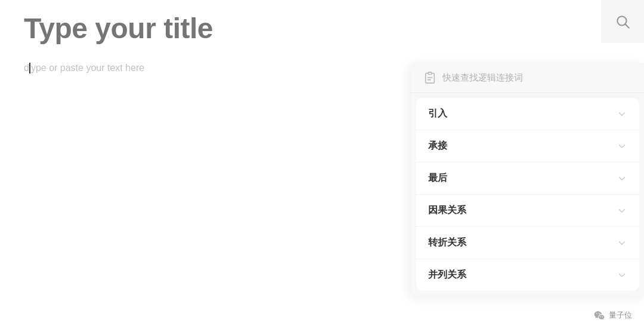 Image resolution: width=644 pixels, height=332 pixels. Describe the element at coordinates (622, 114) in the screenshot. I see `chevron-down-icon-intro` at that location.